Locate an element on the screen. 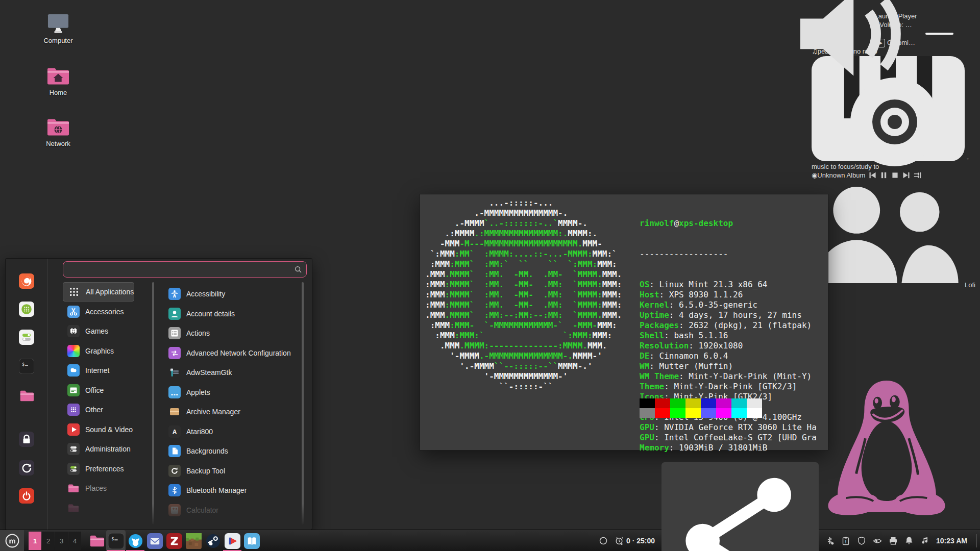 The height and width of the screenshot is (551, 980). artist-line: Lofi Girl is located at coordinates (896, 239).